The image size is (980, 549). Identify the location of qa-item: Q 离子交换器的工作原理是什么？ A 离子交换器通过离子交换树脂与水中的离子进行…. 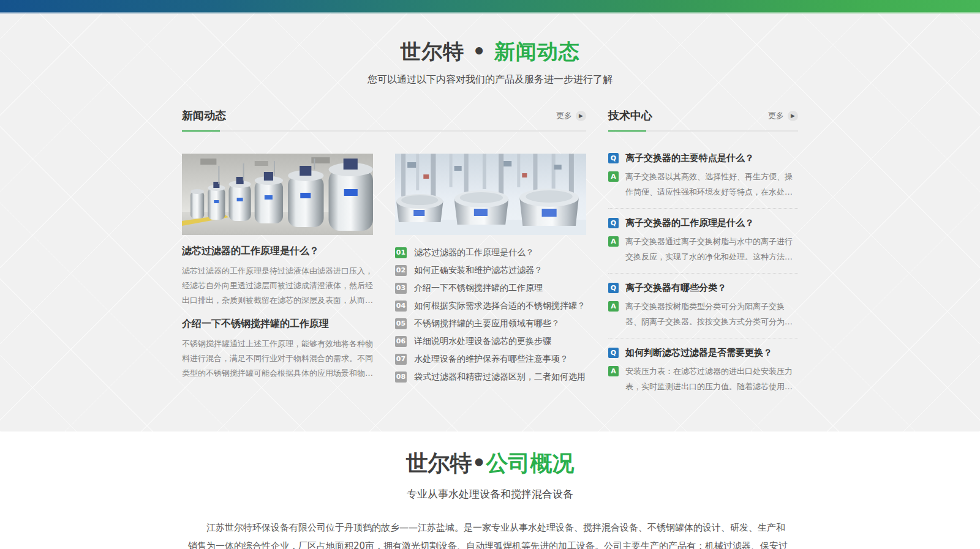
(703, 245).